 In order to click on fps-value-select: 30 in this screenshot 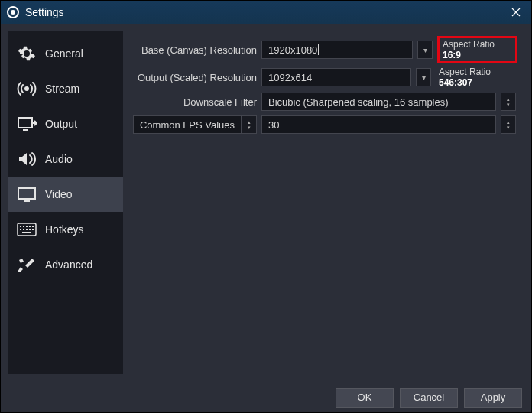, I will do `click(379, 125)`.